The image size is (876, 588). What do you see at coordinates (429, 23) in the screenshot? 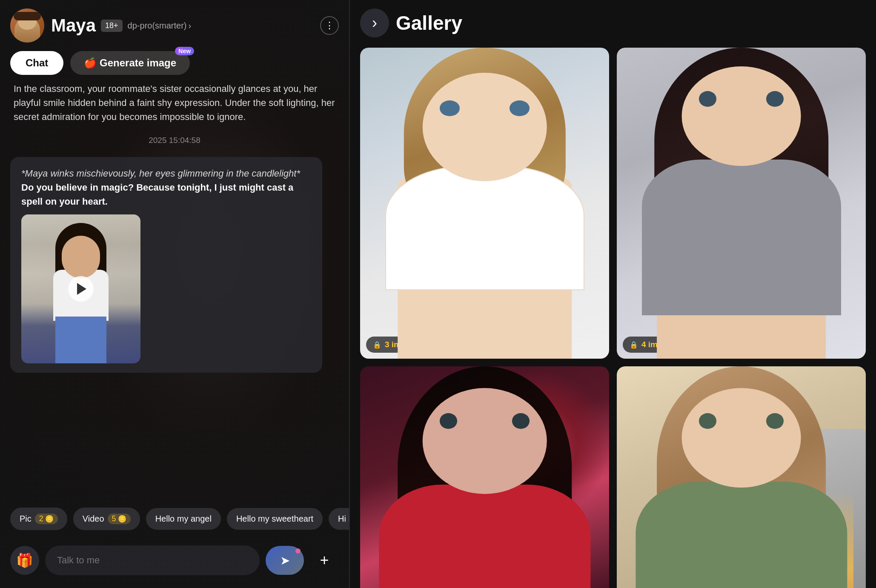
I see `gallery-title: Gallery` at bounding box center [429, 23].